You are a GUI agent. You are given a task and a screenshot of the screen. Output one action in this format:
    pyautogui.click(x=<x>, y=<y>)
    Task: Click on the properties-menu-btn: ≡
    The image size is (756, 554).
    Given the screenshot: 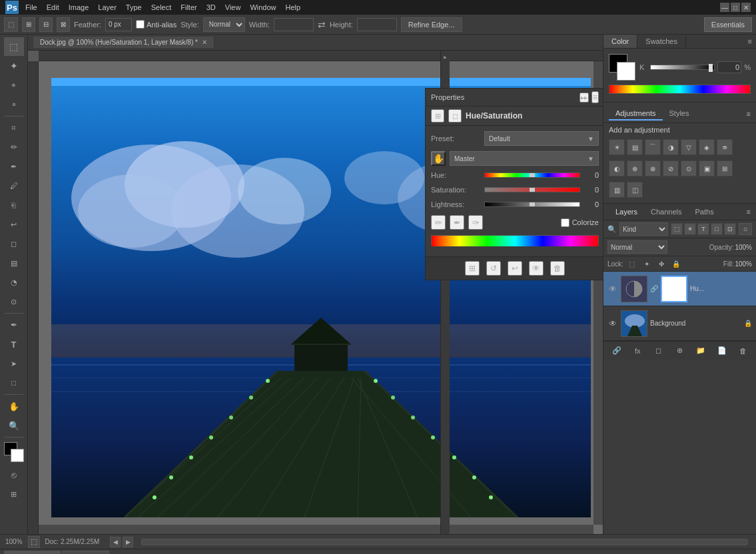 What is the action you would take?
    pyautogui.click(x=595, y=97)
    